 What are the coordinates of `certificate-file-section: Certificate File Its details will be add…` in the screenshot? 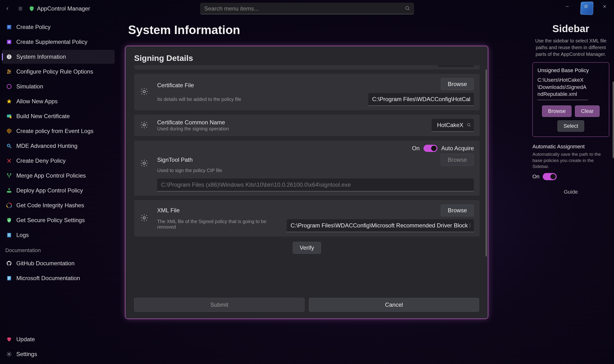 It's located at (307, 92).